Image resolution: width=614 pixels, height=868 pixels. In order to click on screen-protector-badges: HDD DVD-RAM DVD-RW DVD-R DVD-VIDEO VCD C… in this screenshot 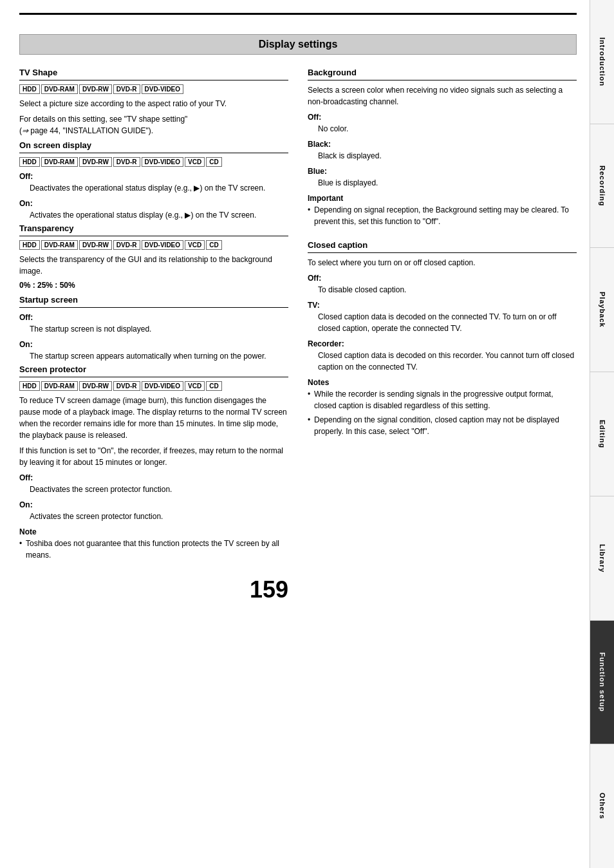, I will do `click(154, 386)`.